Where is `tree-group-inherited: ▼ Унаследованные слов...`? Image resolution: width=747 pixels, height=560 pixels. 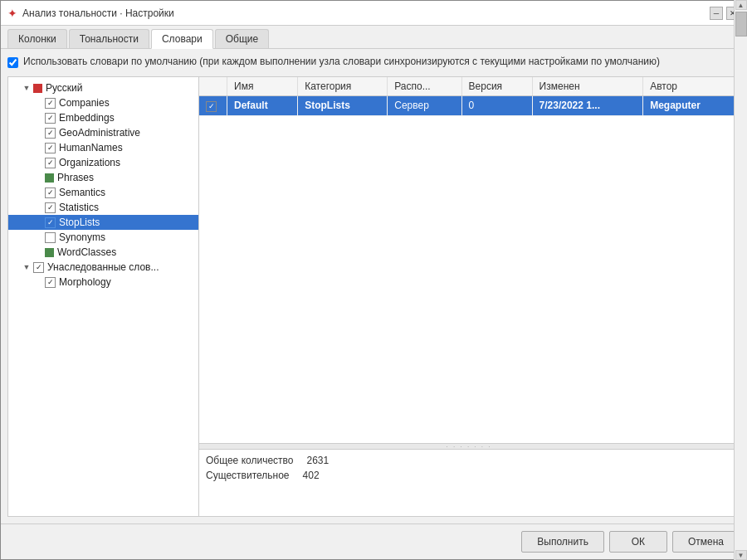
tree-group-inherited: ▼ Унаследованные слов... is located at coordinates (103, 267).